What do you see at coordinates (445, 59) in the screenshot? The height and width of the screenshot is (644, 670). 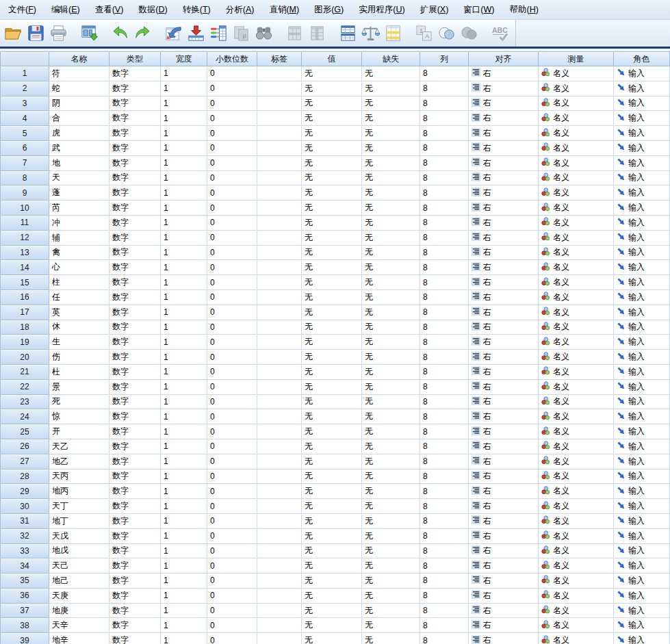 I see `column-header-columns: 列` at bounding box center [445, 59].